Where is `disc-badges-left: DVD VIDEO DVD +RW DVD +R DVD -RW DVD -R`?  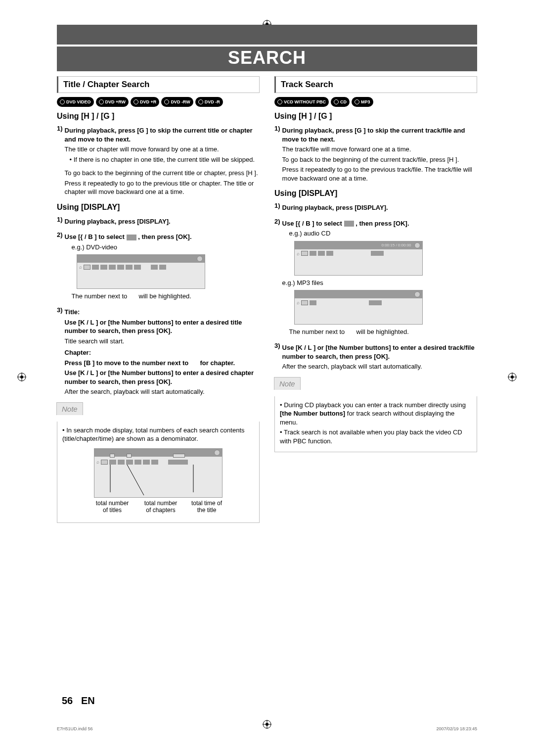
disc-badges-left: DVD VIDEO DVD +RW DVD +R DVD -RW DVD -R is located at coordinates (158, 102).